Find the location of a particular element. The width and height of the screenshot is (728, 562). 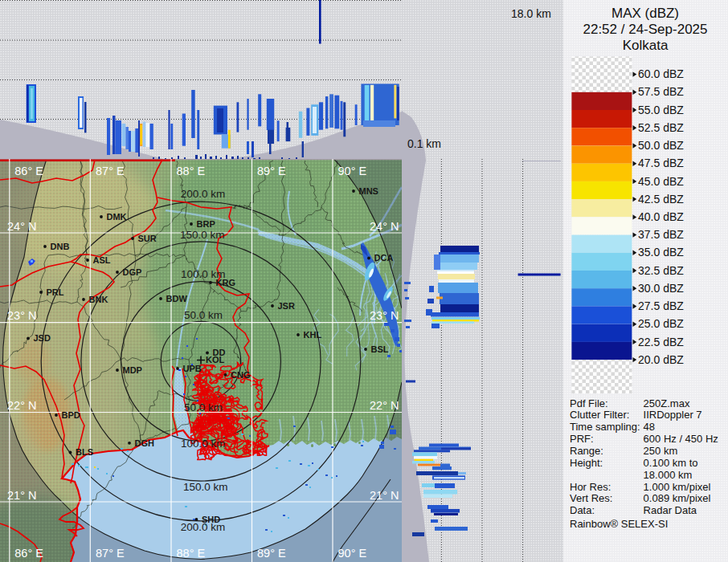

svg-text: MAX (dBZ) is located at coordinates (645, 13).